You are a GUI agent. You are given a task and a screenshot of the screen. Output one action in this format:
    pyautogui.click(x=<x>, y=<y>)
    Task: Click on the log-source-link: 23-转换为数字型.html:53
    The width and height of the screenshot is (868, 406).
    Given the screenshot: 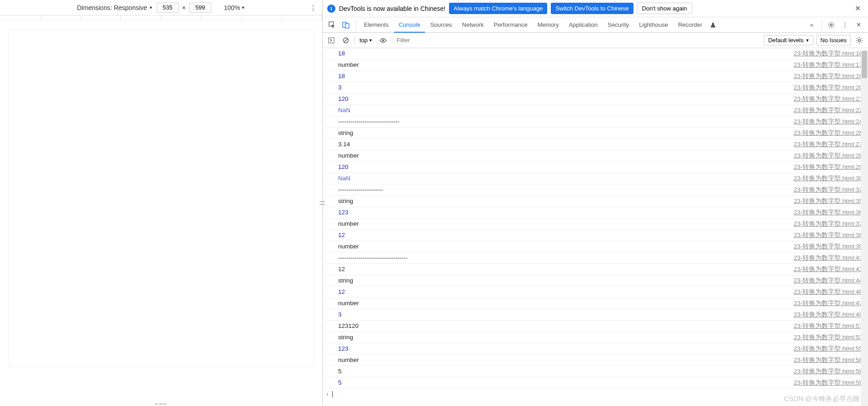 What is the action you would take?
    pyautogui.click(x=828, y=337)
    